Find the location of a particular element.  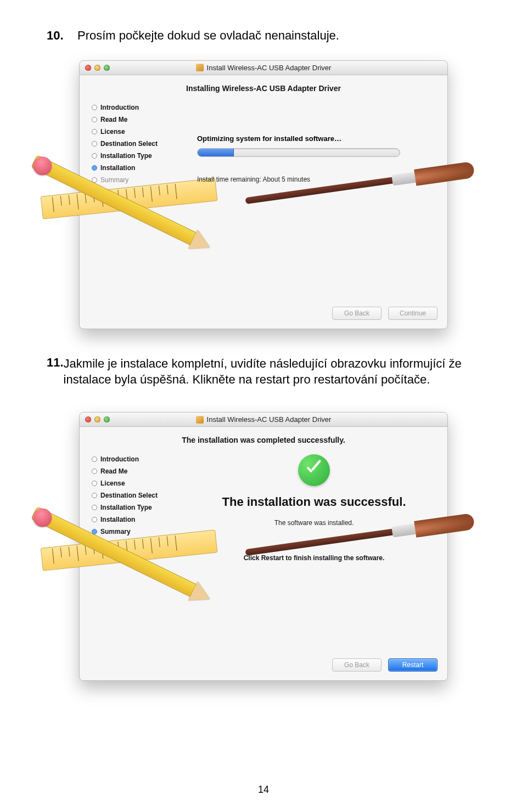

restart-instruction: Click Restart to finish installing the s… is located at coordinates (314, 558).